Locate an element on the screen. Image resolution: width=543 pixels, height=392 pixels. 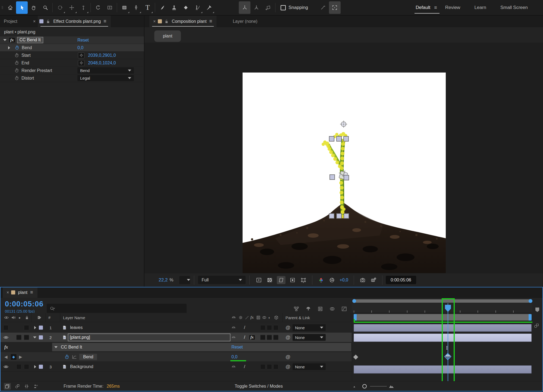
workspace-tab-default: Default is located at coordinates (423, 8).